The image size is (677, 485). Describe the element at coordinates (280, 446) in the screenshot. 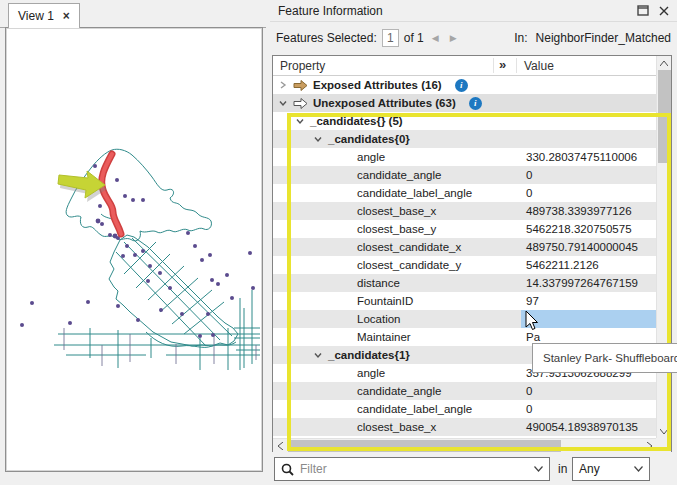

I see `scroll-left-icon` at that location.